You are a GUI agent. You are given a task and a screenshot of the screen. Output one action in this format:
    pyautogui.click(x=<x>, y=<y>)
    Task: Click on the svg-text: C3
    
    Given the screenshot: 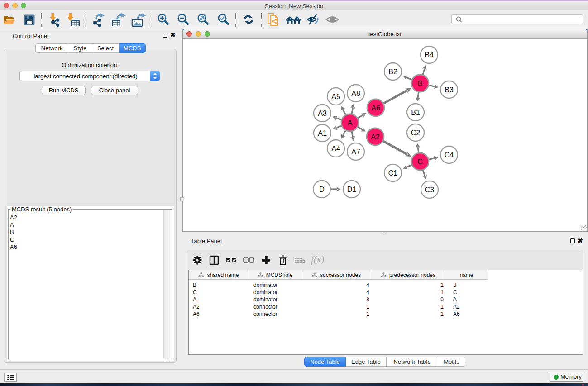 What is the action you would take?
    pyautogui.click(x=430, y=190)
    